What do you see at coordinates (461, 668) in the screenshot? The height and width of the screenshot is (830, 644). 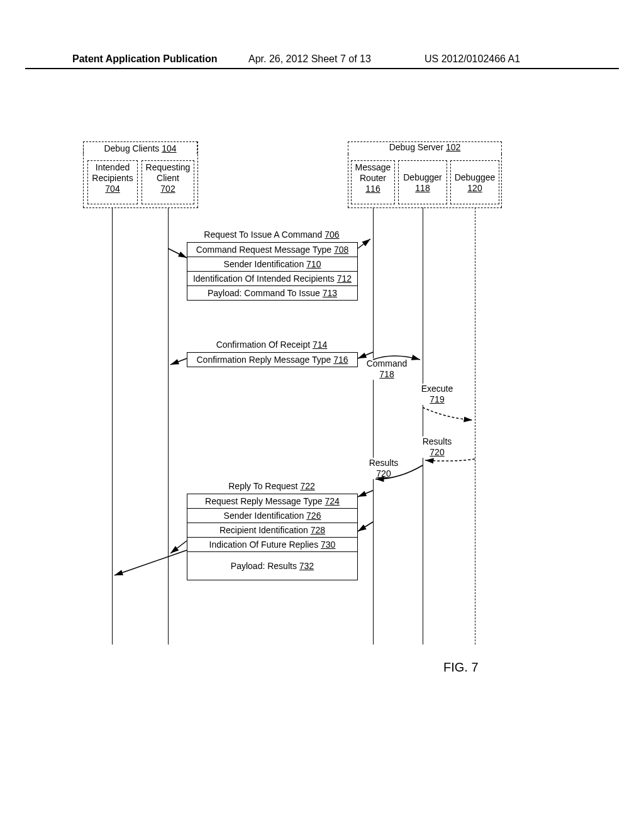 I see `figure-label: FIG. 7` at bounding box center [461, 668].